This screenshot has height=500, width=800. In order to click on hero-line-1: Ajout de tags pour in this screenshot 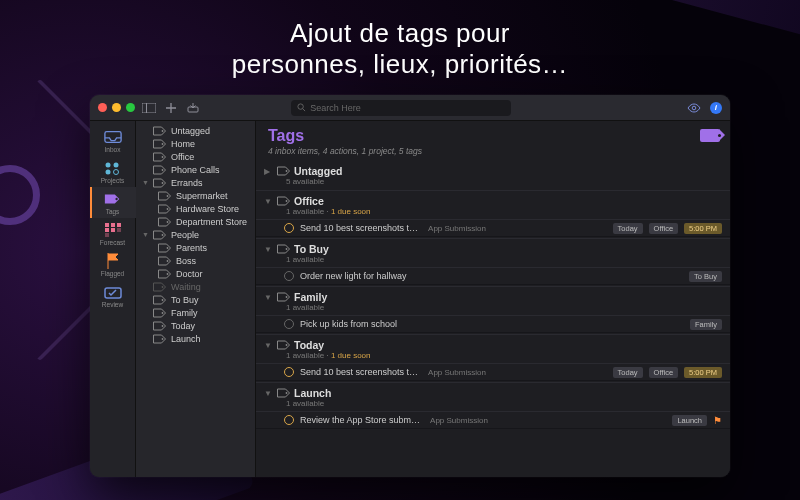, I will do `click(400, 33)`.